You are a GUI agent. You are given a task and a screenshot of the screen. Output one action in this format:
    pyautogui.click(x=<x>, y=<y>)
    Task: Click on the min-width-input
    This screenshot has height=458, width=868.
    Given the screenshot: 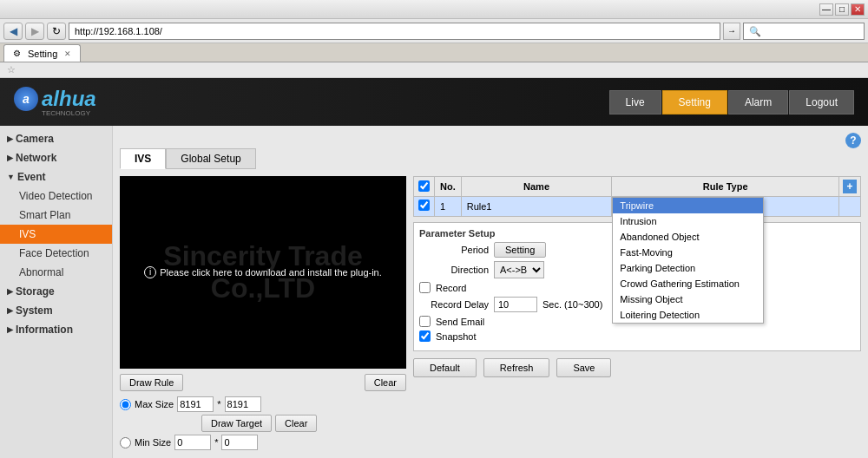 What is the action you would take?
    pyautogui.click(x=193, y=442)
    